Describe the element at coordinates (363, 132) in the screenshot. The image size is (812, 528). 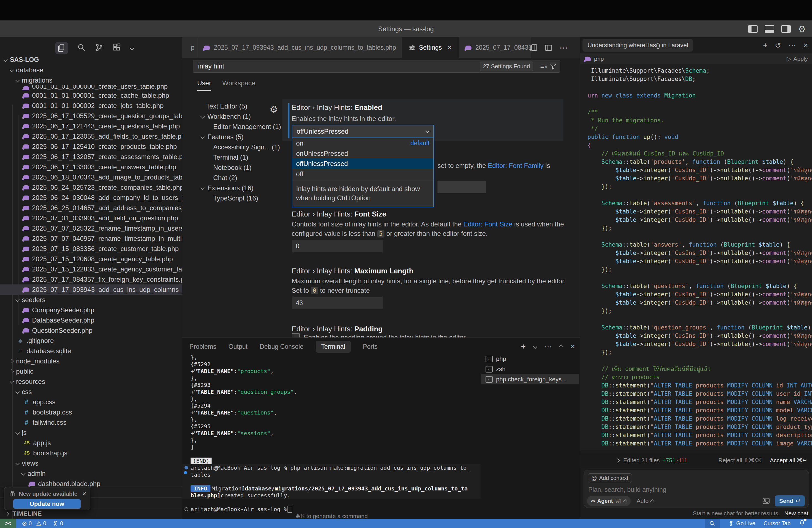
I see `enabled-select: offUnlessPressed` at that location.